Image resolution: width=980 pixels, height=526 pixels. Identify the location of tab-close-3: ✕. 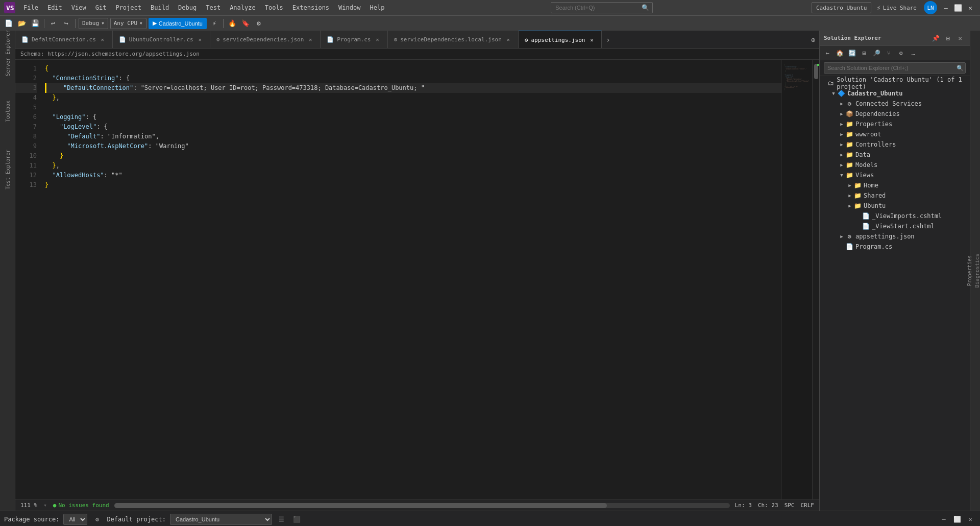
(378, 40).